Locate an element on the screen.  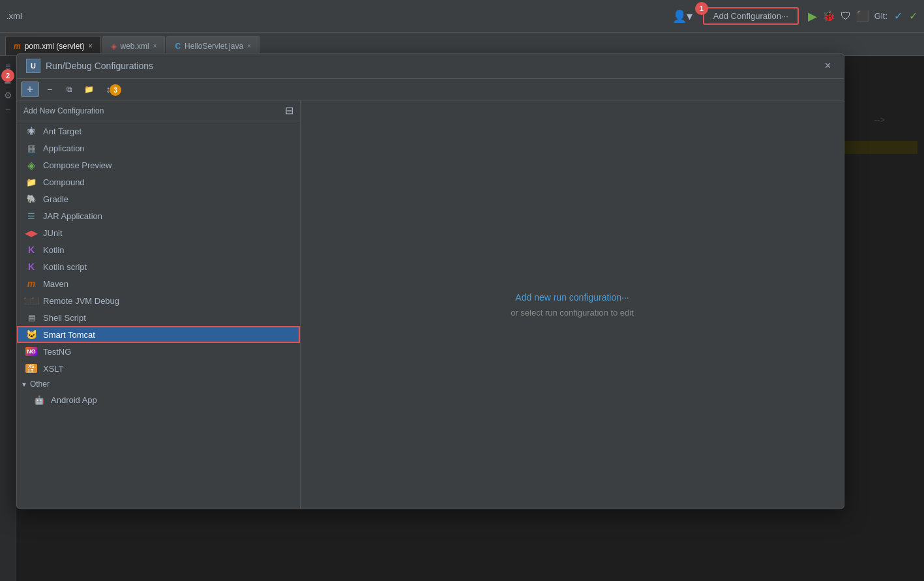
badge-1: 1 is located at coordinates (702, 8).